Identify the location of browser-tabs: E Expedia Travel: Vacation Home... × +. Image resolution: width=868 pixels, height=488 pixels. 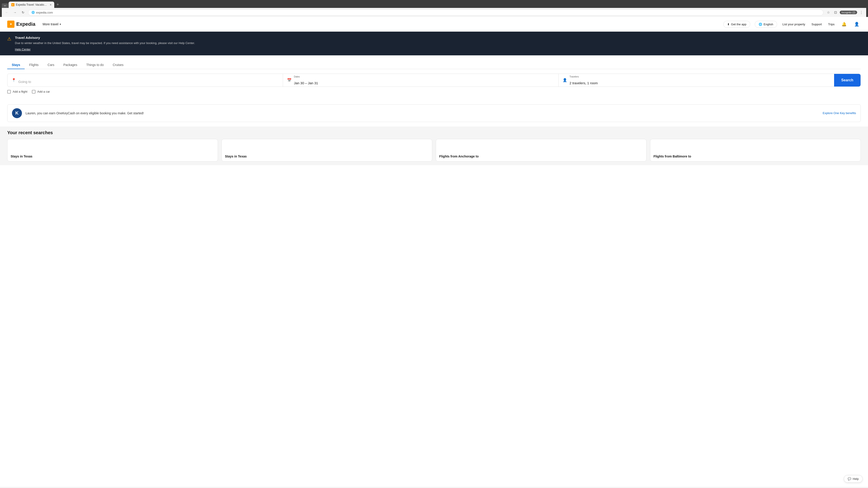
(434, 5).